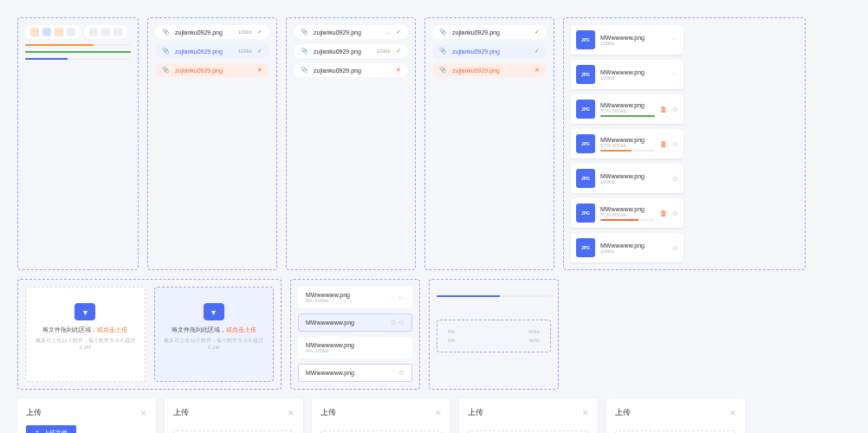 This screenshot has width=868, height=433. I want to click on toolbar-a, so click(53, 32).